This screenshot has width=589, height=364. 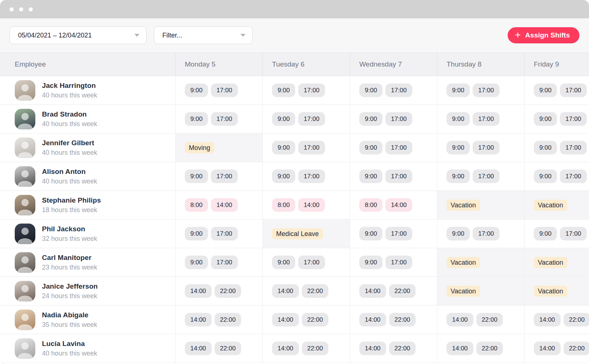 What do you see at coordinates (78, 35) in the screenshot?
I see `date-range-dropdown: 05/04/2021 – 12/04/2021` at bounding box center [78, 35].